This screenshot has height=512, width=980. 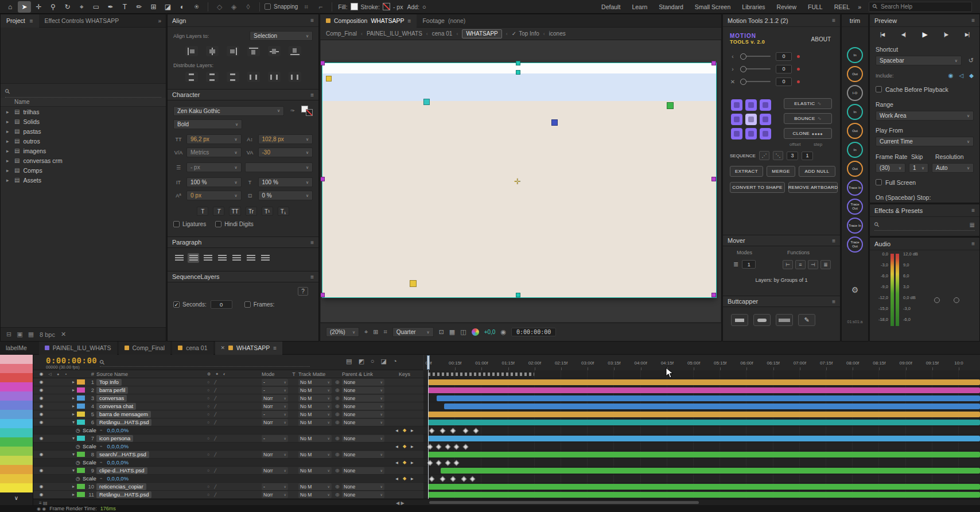 What do you see at coordinates (361, 362) in the screenshot?
I see `draft-3d-icon: ◩` at bounding box center [361, 362].